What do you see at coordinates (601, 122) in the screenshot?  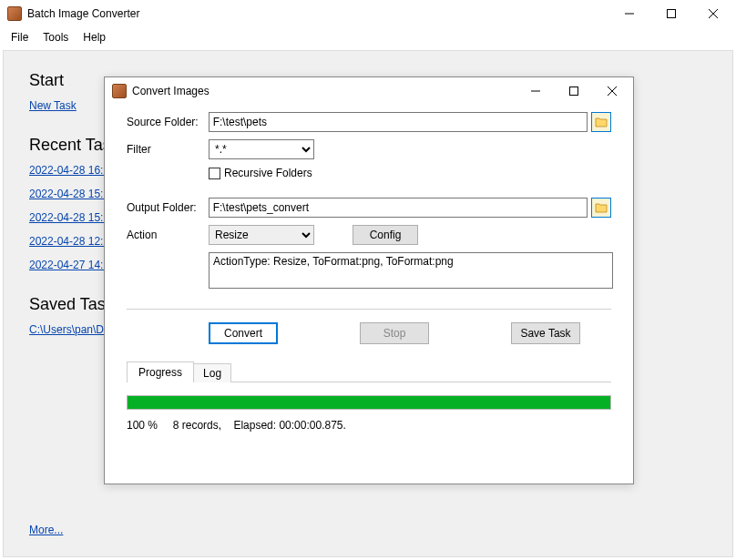 I see `browse-source-button` at bounding box center [601, 122].